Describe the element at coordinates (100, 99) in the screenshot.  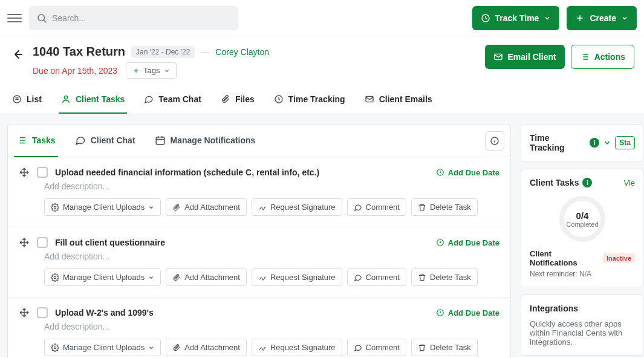
I see `tab-client-tasks-label: Client Tasks` at that location.